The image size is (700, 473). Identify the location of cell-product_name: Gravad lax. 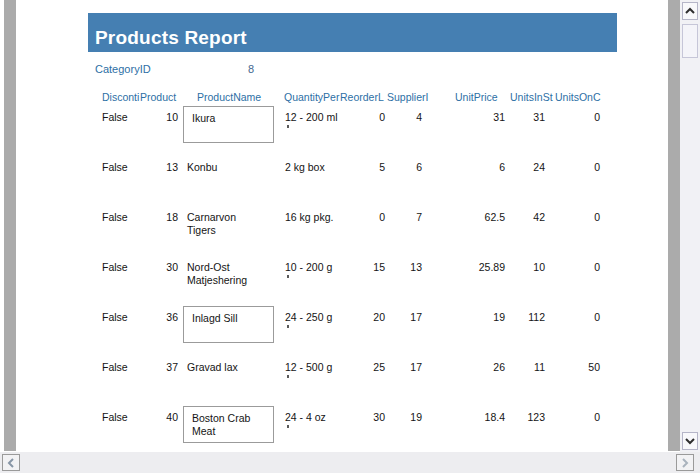
(228, 379).